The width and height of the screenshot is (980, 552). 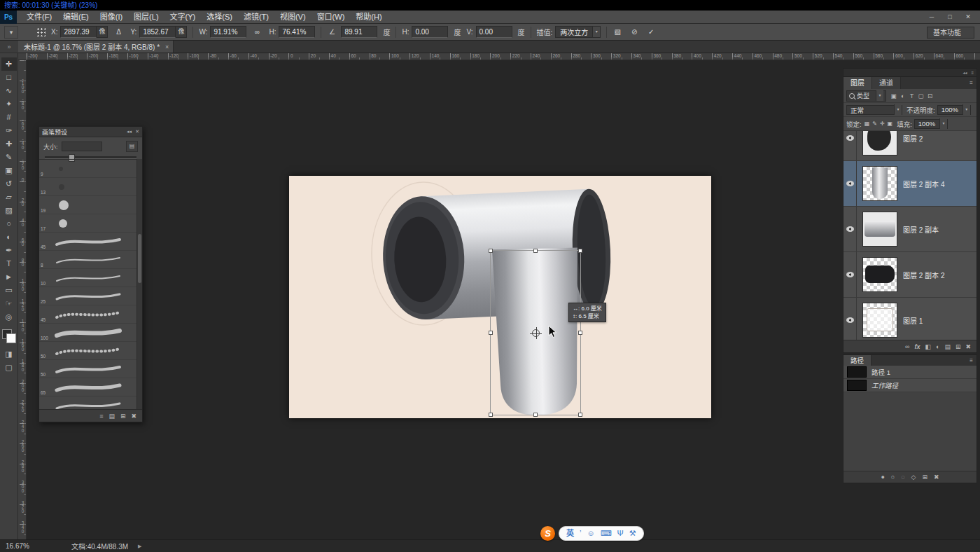 I want to click on menu-item: 文字(Y), so click(x=183, y=17).